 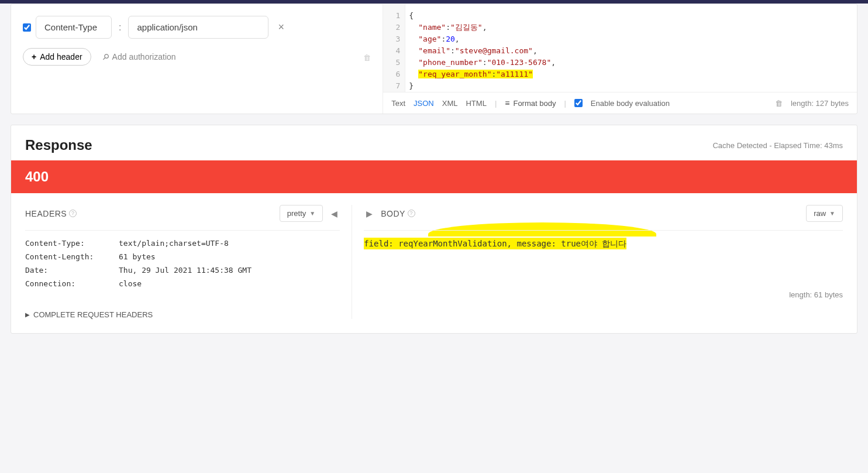 What do you see at coordinates (188, 262) in the screenshot?
I see `response-headers-panel: HEADERS ? pretty ▼ ◀ Content-Type:text/p…` at bounding box center [188, 262].